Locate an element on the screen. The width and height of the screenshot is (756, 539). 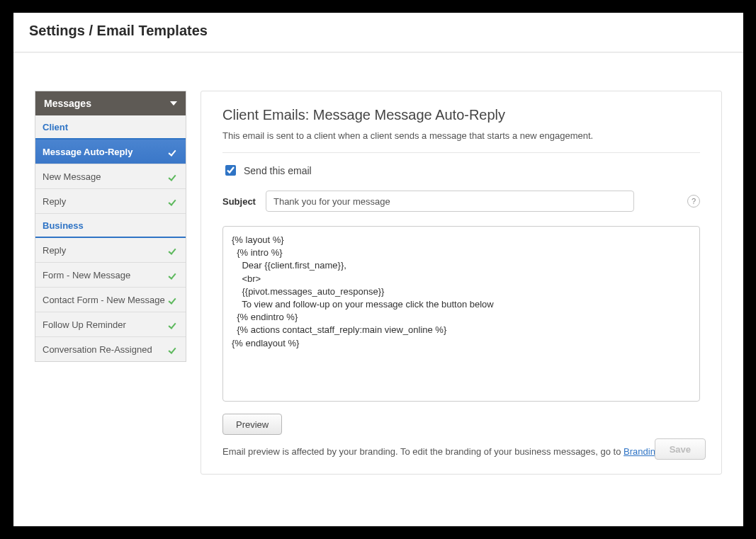
sidebar-item-message-auto-reply: Message Auto-Reply is located at coordinates (111, 152).